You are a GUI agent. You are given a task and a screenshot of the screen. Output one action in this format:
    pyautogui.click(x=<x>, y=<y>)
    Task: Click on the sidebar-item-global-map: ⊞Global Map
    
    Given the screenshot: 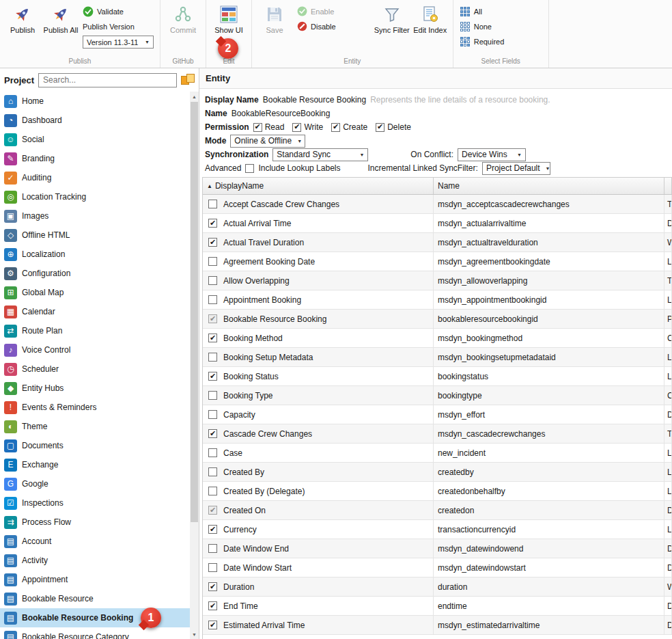 What is the action you would take?
    pyautogui.click(x=95, y=293)
    